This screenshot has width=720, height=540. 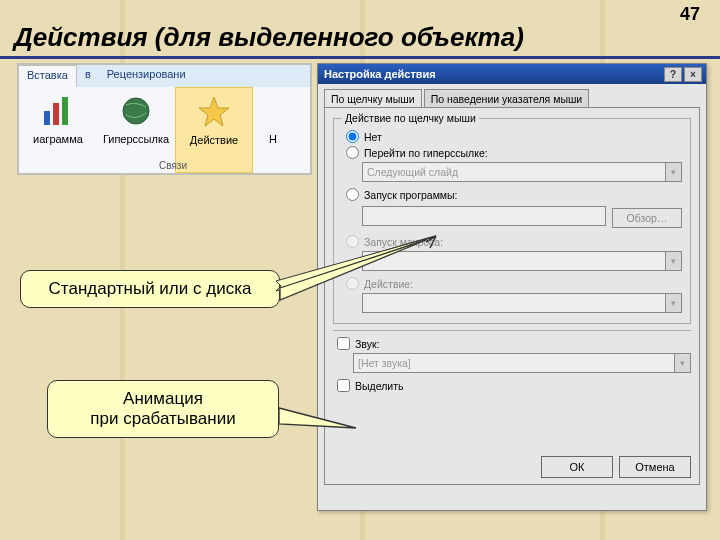 I want to click on program-path-field, so click(x=484, y=216).